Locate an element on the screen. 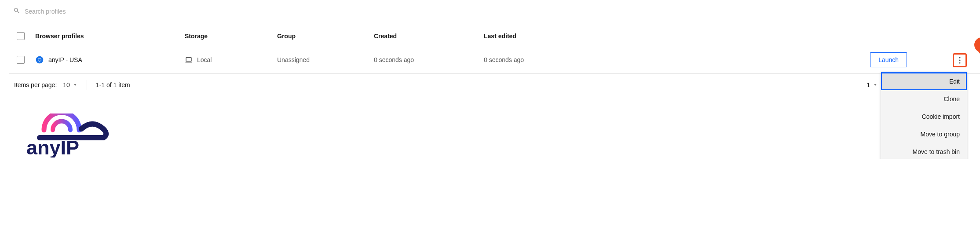 The height and width of the screenshot is (238, 980). items-range: 1-1 of 1 item is located at coordinates (113, 85).